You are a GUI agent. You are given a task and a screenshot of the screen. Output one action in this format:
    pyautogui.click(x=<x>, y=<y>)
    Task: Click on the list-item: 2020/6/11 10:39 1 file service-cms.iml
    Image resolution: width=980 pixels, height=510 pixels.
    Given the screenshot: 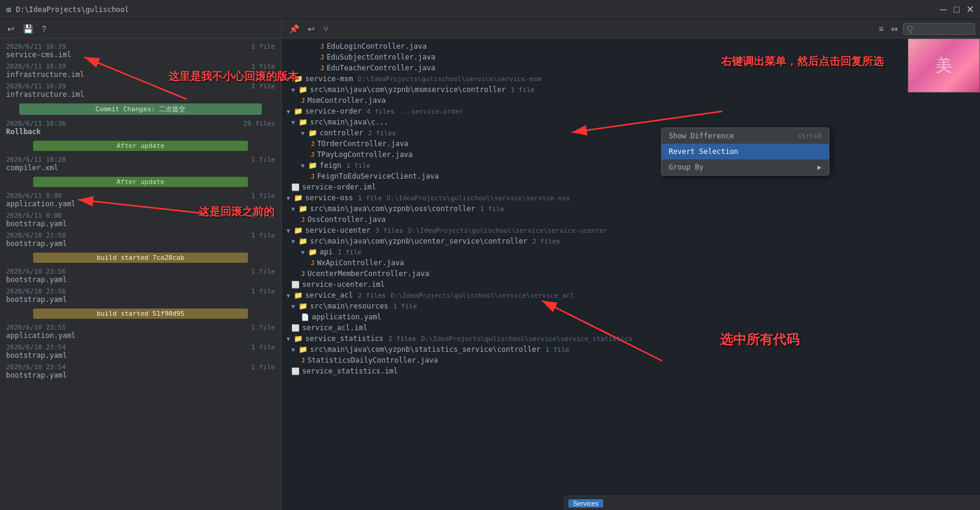 What is the action you would take?
    pyautogui.click(x=141, y=51)
    